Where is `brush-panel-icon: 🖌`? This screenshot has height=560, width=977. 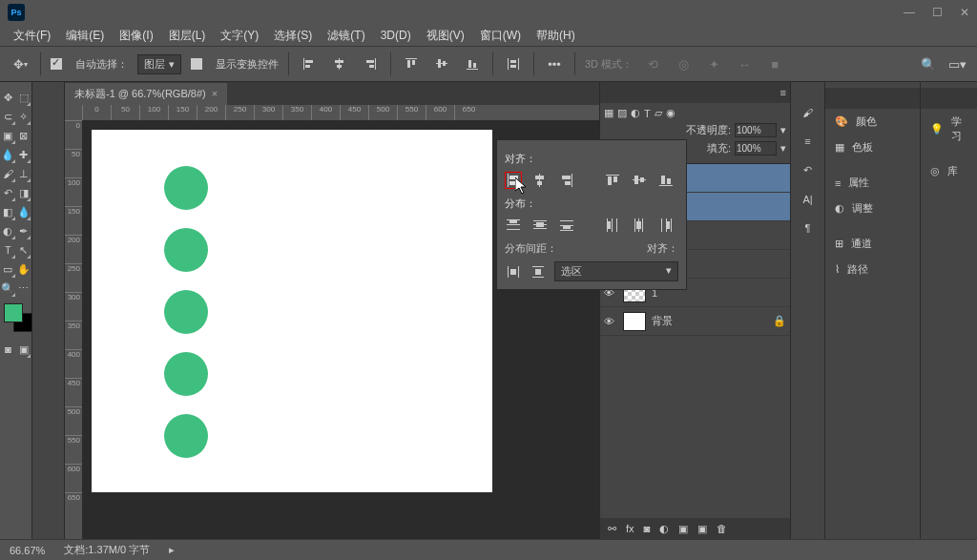
brush-panel-icon: 🖌 is located at coordinates (807, 113).